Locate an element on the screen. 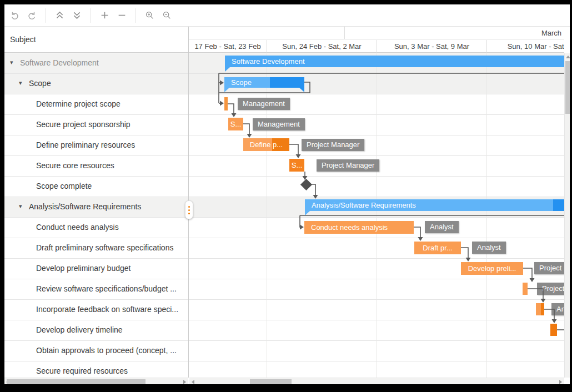 Image resolution: width=572 pixels, height=392 pixels. task-row-secure-required-resources: Secure required resources is located at coordinates (97, 370).